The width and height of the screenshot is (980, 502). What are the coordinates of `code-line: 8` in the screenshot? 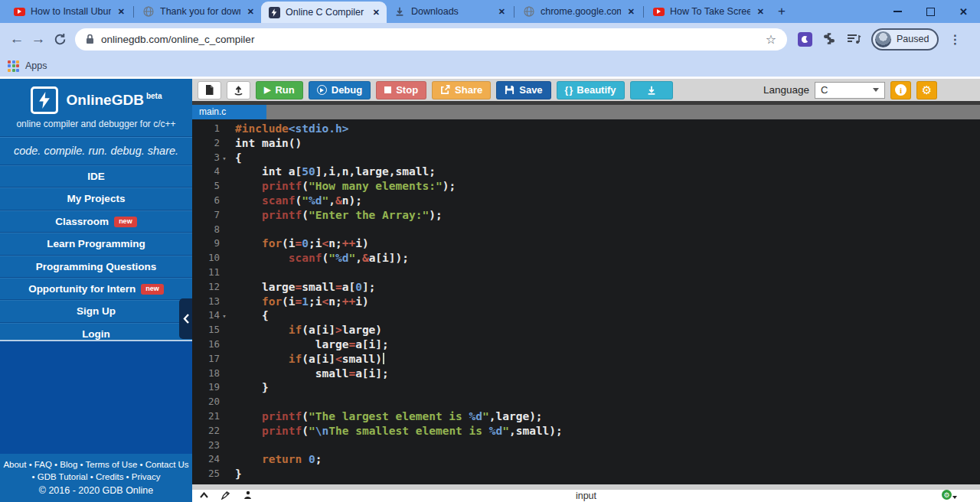 It's located at (586, 230).